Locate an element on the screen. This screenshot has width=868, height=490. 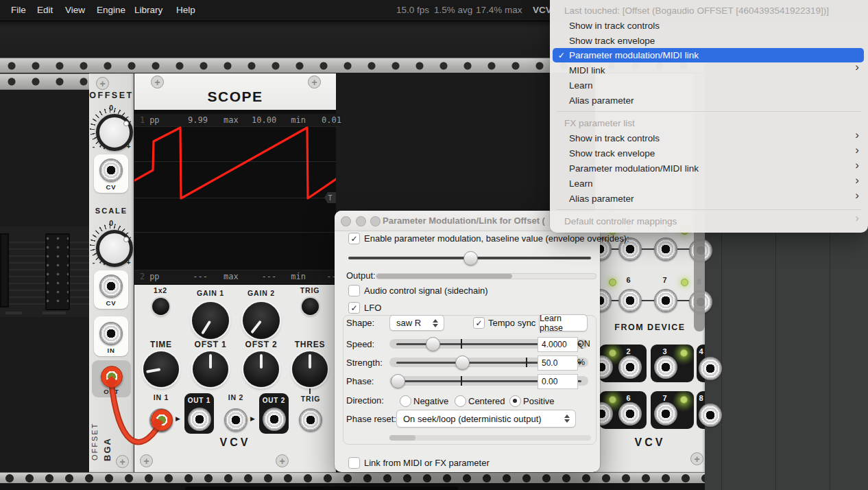
lfo-checkbox: ✓ is located at coordinates (354, 307).